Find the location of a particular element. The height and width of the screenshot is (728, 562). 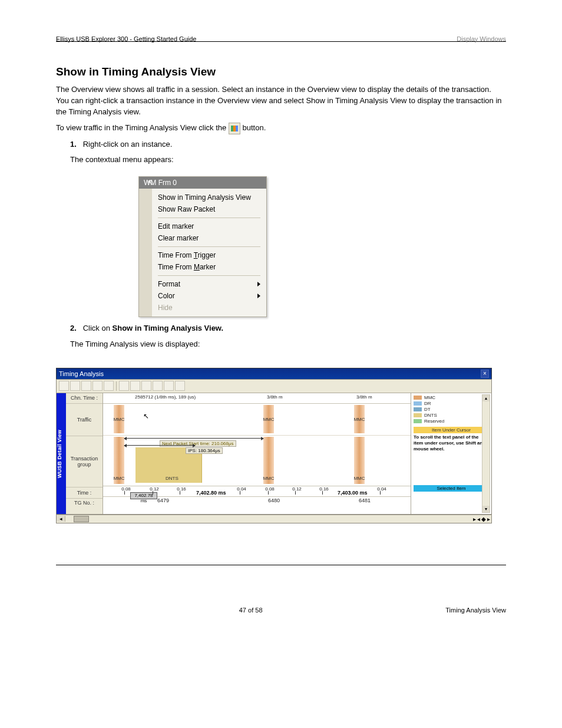

step-text-a: Click on is located at coordinates (97, 328).